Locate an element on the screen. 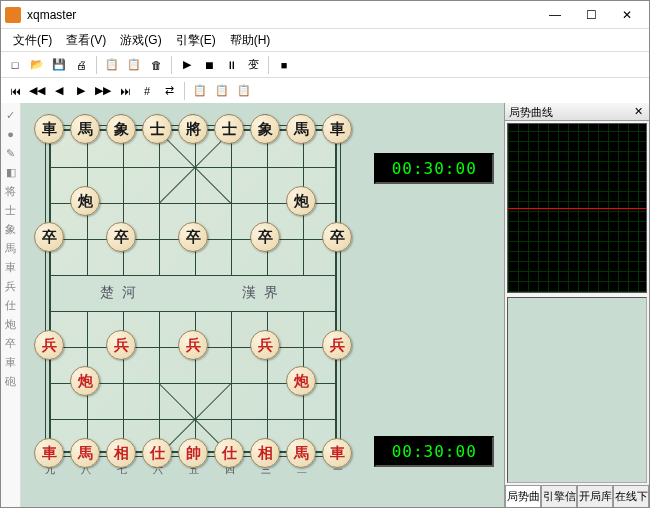  toolbar-nav: ⏮◀◀◀▶▶▶⏭#⇄📋📋📋 is located at coordinates (325, 90).